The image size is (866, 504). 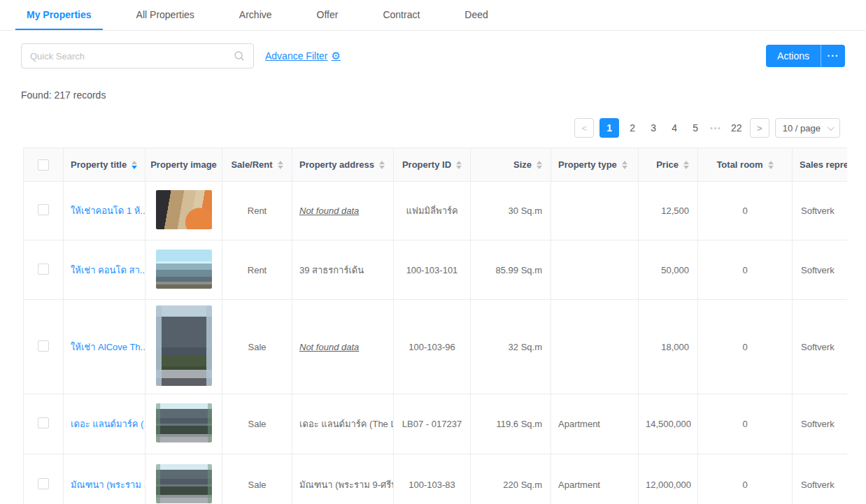 I want to click on price-cell: 12,500, so click(x=669, y=211).